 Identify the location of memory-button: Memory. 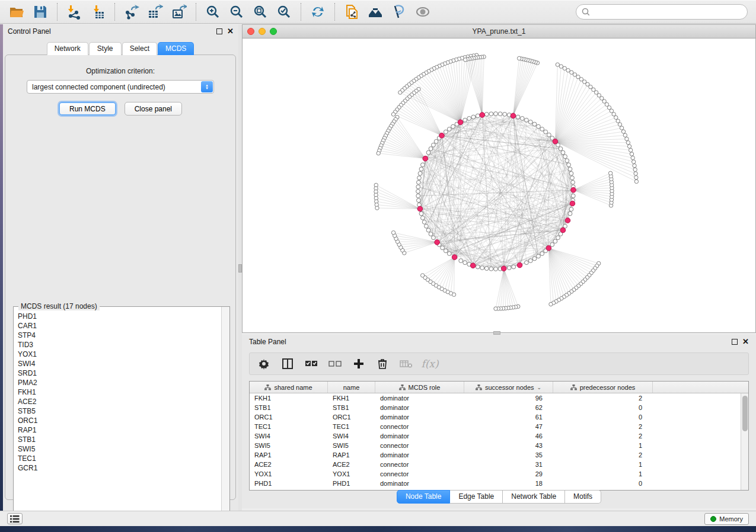
(727, 519).